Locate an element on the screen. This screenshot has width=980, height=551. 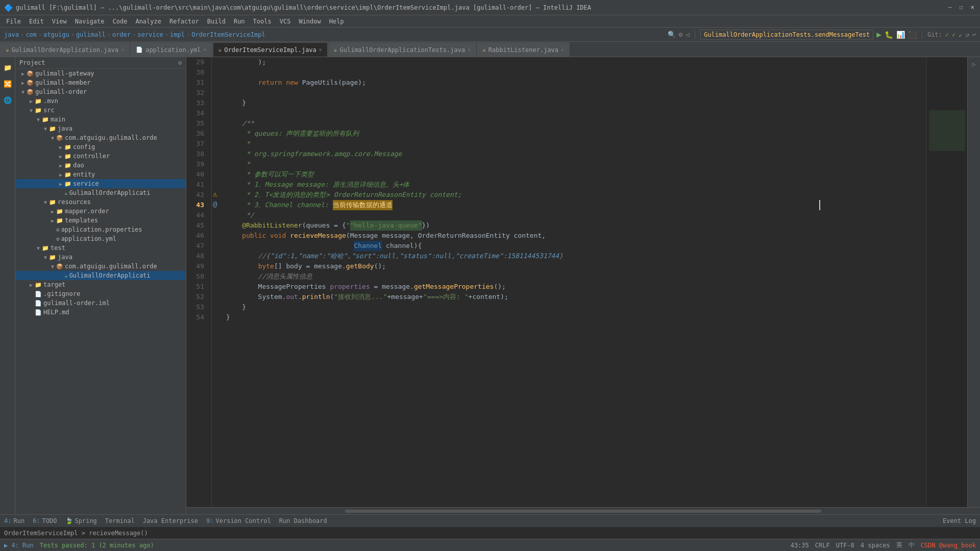
tab-application-yml: 📄 application.yml × is located at coordinates (171, 49).